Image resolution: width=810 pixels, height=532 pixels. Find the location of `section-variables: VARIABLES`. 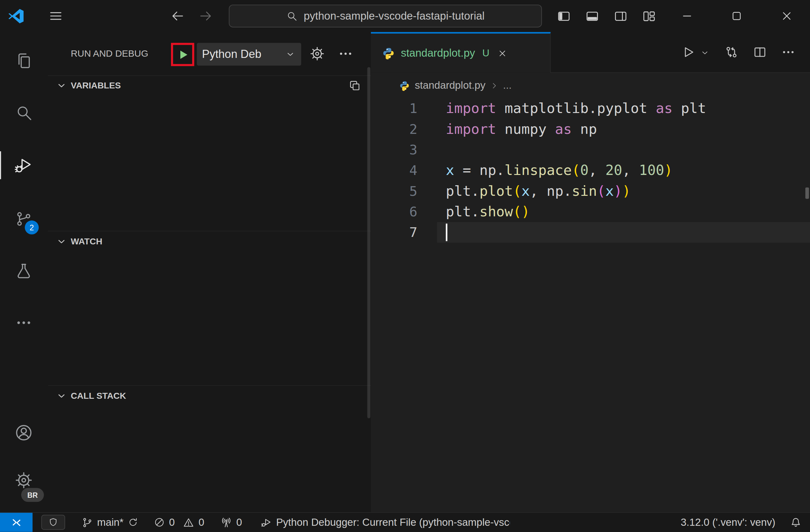

section-variables: VARIABLES is located at coordinates (210, 86).